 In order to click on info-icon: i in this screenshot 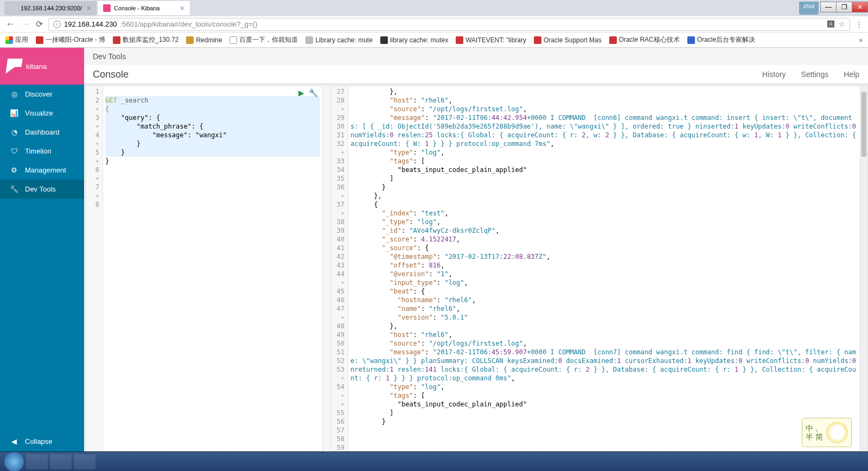, I will do `click(57, 24)`.